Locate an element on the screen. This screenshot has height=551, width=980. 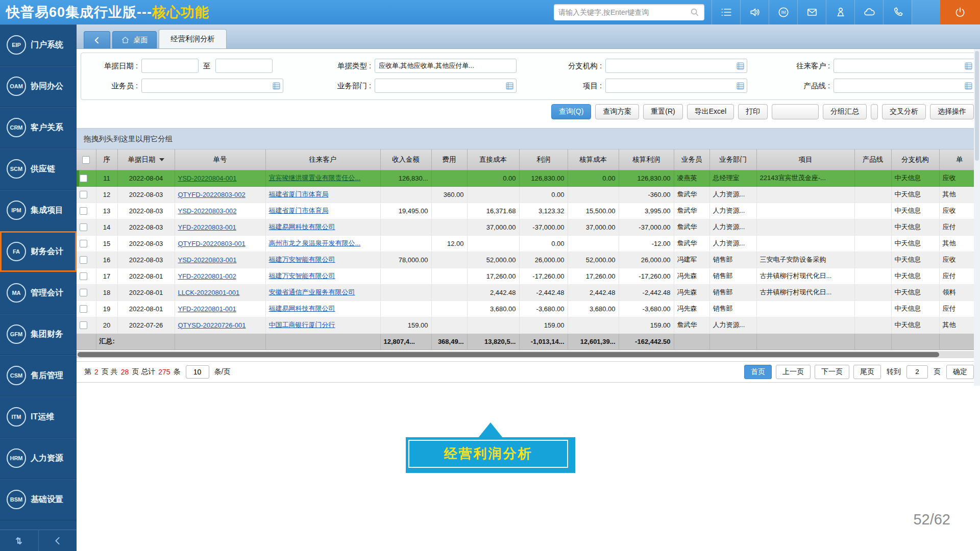
customer-link: 福建省厦门市体育局 is located at coordinates (299, 194).